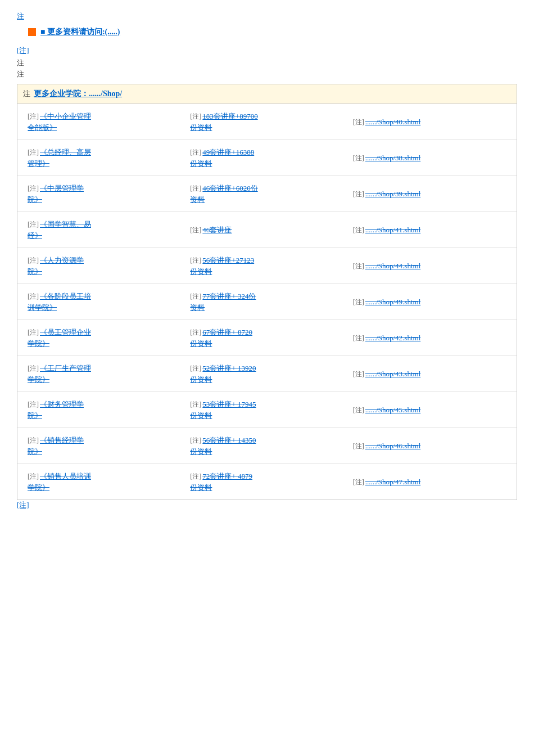  What do you see at coordinates (105, 122) in the screenshot?
I see `cell-col1-0: [注] 《中小企业管理 全能版》` at bounding box center [105, 122].